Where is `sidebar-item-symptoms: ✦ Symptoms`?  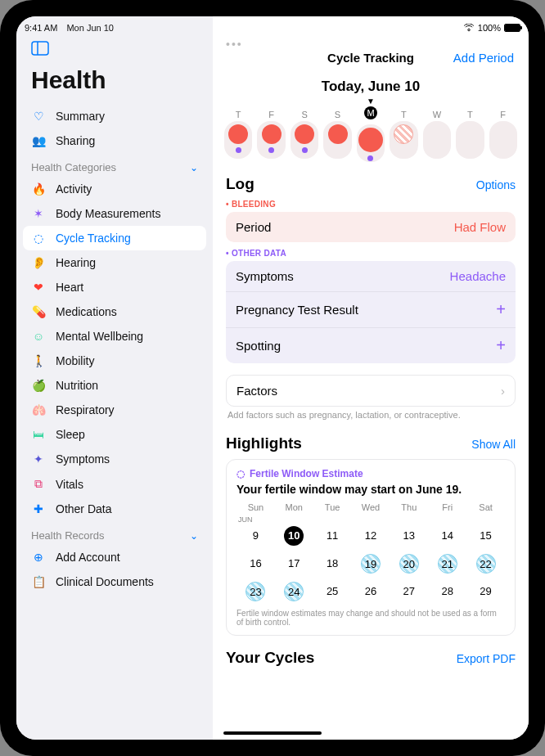 sidebar-item-symptoms: ✦ Symptoms is located at coordinates (115, 459).